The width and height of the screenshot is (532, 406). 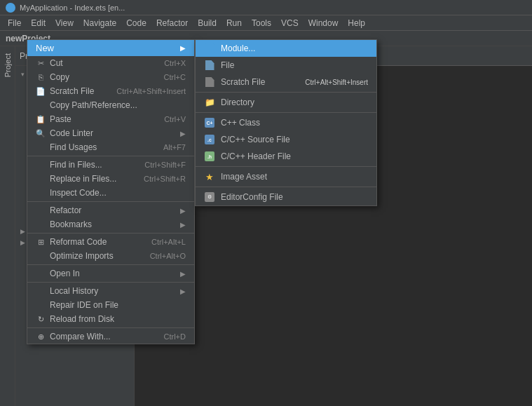 What do you see at coordinates (8, 65) in the screenshot?
I see `sidebar-item-project: Project` at bounding box center [8, 65].